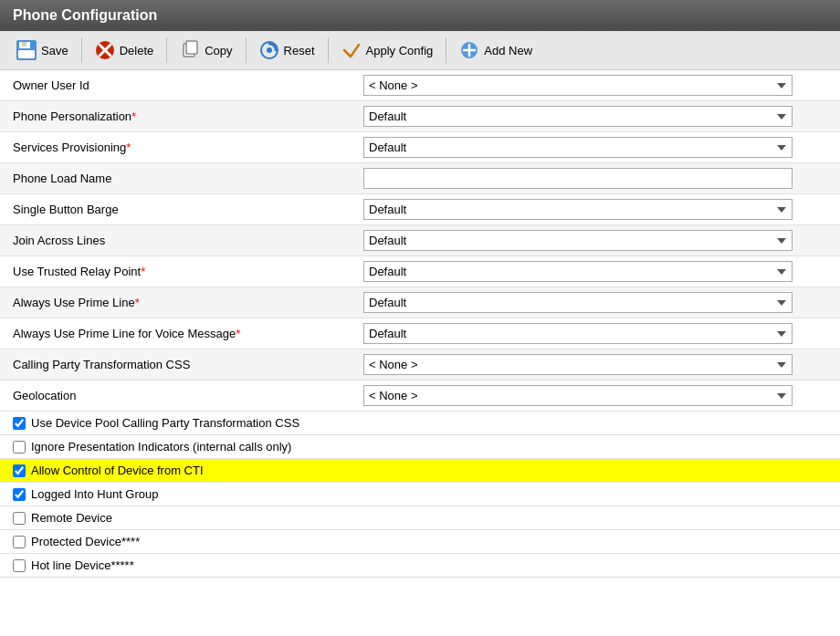  Describe the element at coordinates (329, 50) in the screenshot. I see `toolbar-separator4` at that location.